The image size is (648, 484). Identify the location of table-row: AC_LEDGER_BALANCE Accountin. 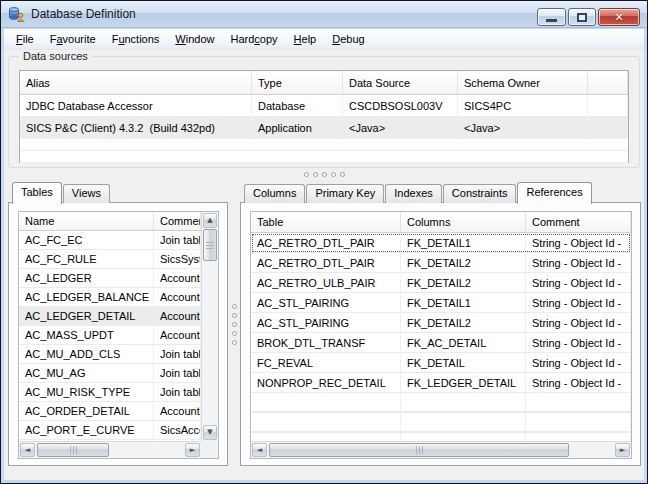
(110, 298).